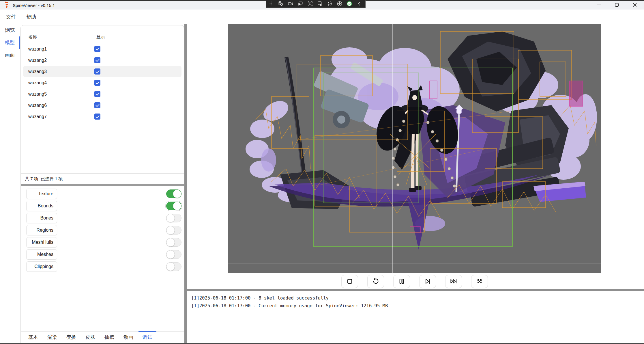 The width and height of the screenshot is (644, 344). What do you see at coordinates (102, 194) in the screenshot?
I see `toggle-texture: Texture` at bounding box center [102, 194].